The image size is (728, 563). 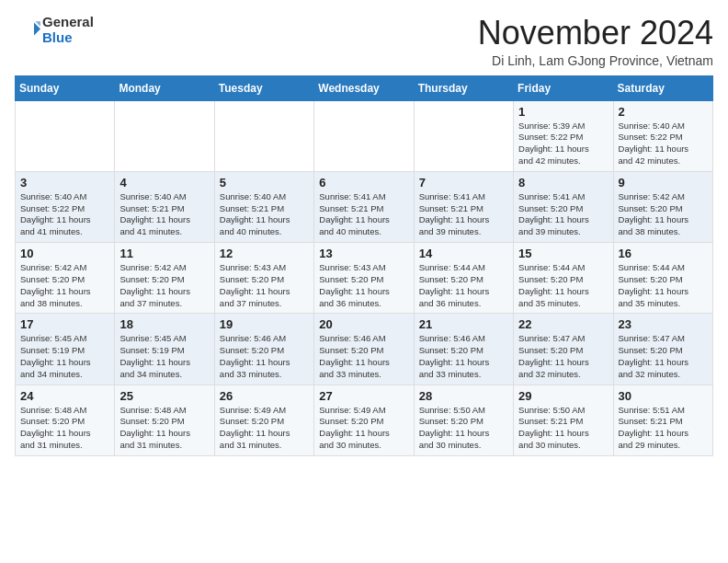 I want to click on day-number: 17, so click(x=64, y=324).